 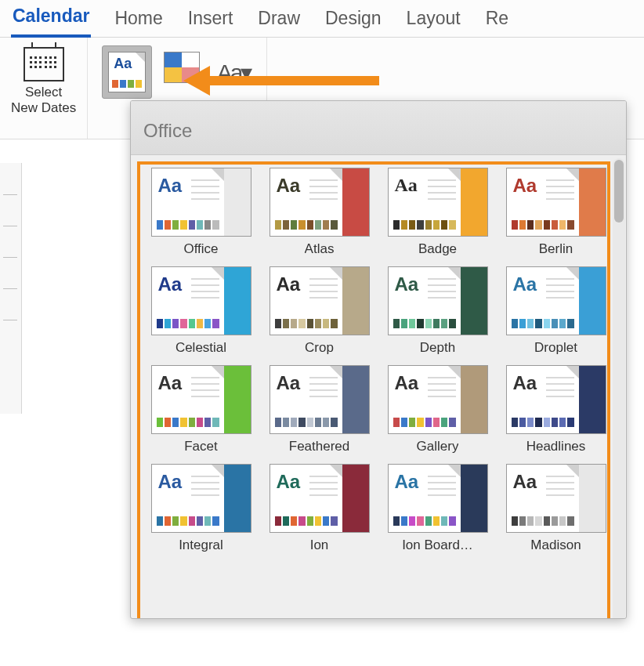 I want to click on themes-scrollbar, so click(x=619, y=389).